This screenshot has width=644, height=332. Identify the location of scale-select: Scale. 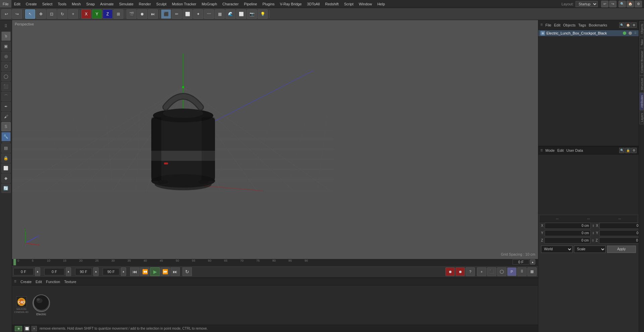
(590, 249).